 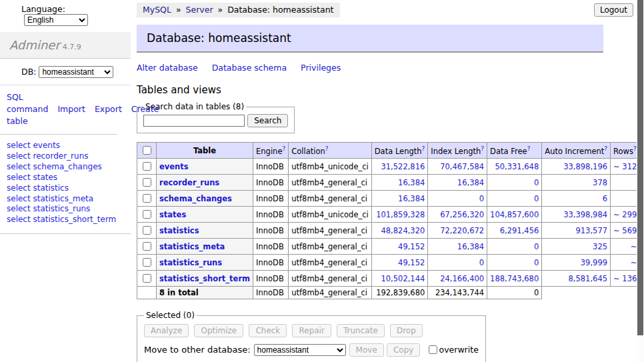 What do you see at coordinates (370, 39) in the screenshot?
I see `page-title: Database: homeassistant` at bounding box center [370, 39].